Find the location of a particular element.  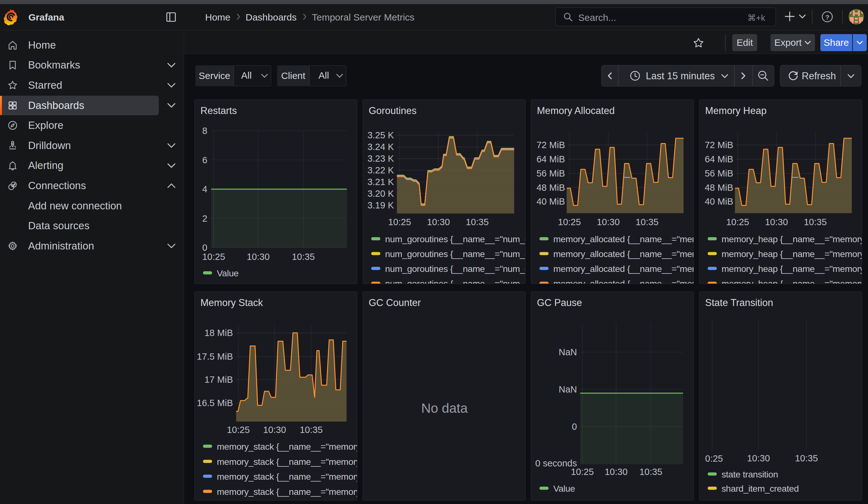

svg-text: 8 is located at coordinates (205, 131).